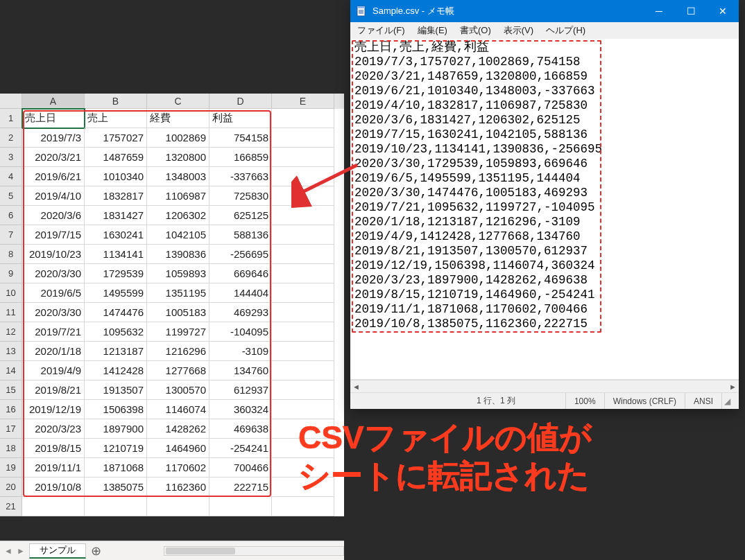 This screenshot has height=560, width=745. Describe the element at coordinates (116, 468) in the screenshot. I see `cell: 1871068` at that location.